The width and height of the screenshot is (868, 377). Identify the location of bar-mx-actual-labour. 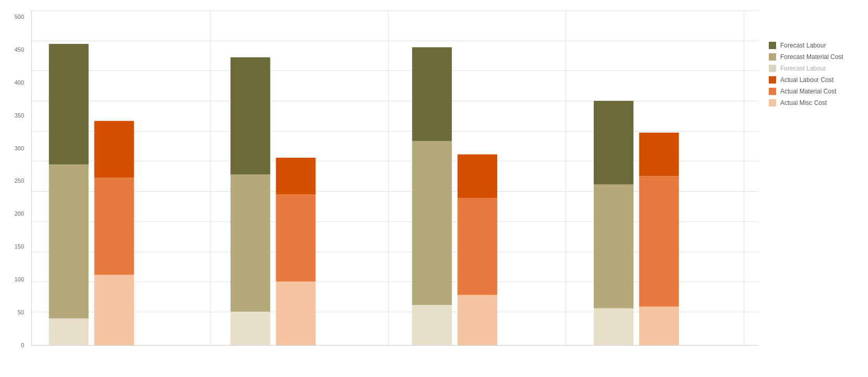
(477, 176).